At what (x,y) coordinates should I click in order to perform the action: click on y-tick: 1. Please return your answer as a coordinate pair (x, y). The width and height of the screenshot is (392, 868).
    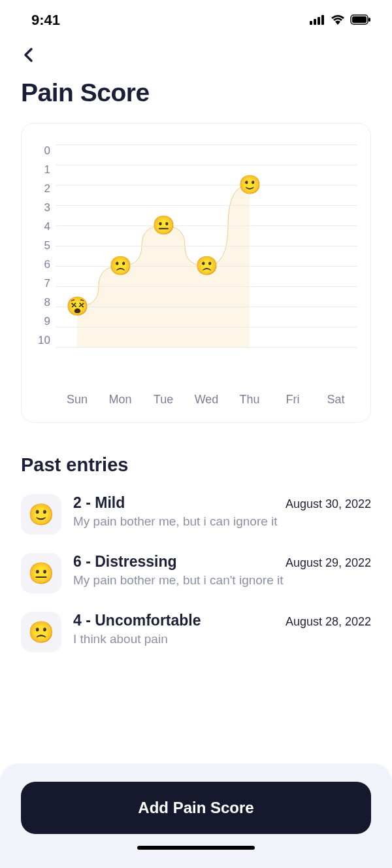
    Looking at the image, I should click on (47, 170).